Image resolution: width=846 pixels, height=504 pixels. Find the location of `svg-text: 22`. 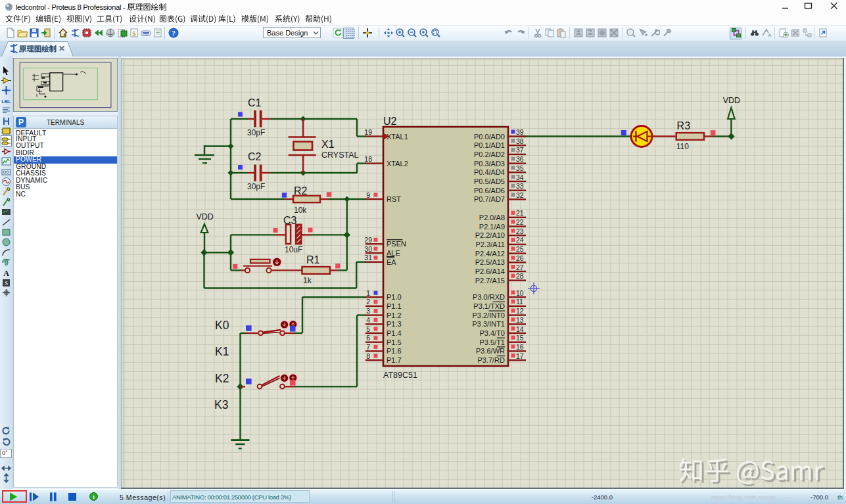

svg-text: 22 is located at coordinates (520, 222).